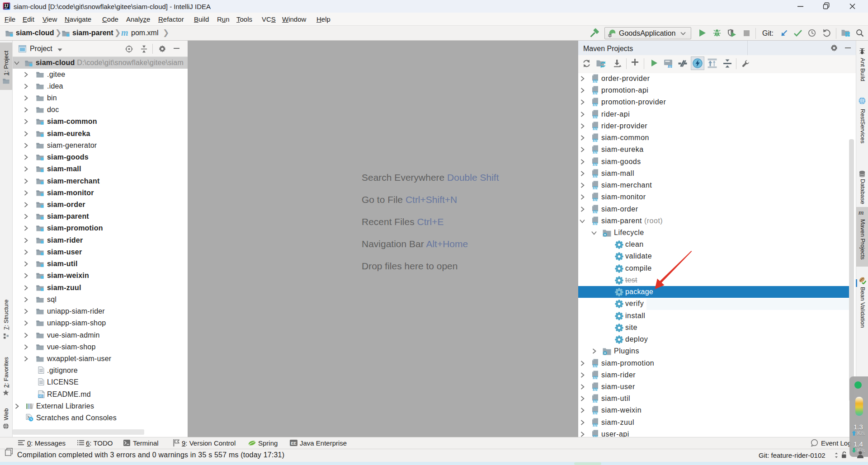 This screenshot has height=465, width=868. Describe the element at coordinates (41, 396) in the screenshot. I see `svg-text: MD` at that location.